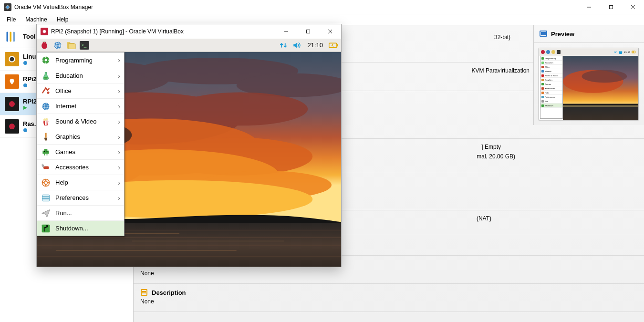 The width and height of the screenshot is (644, 322). I want to click on invader-icon, so click(46, 152).